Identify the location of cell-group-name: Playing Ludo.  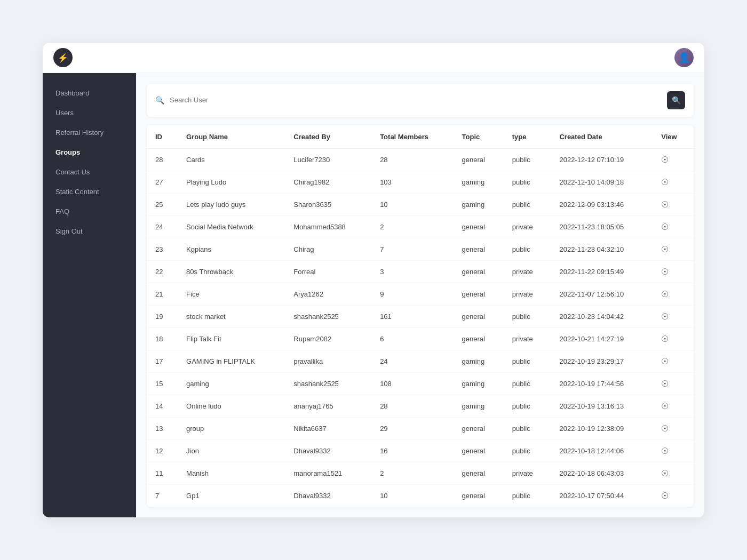
(232, 182).